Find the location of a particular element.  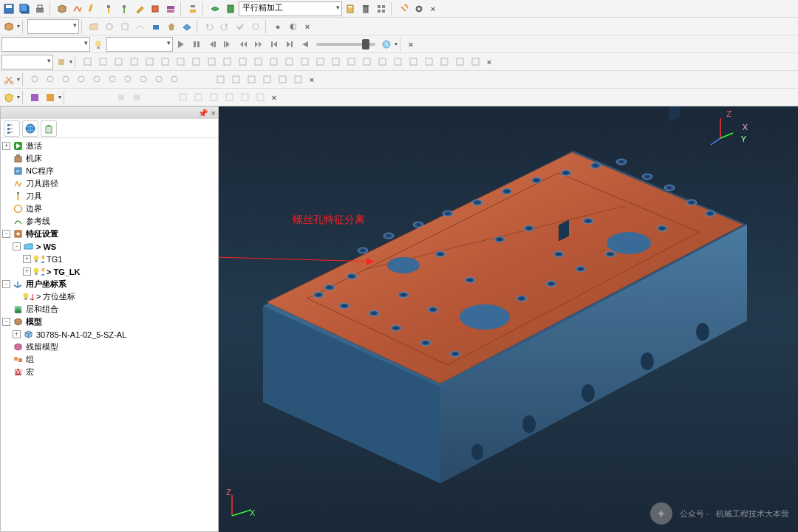

pause-icon is located at coordinates (197, 44).